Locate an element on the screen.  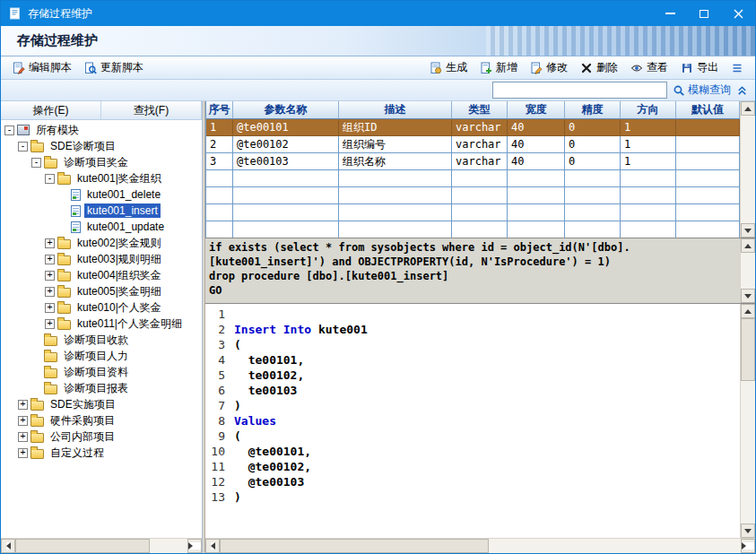
generate-button: 生成 is located at coordinates (448, 68).